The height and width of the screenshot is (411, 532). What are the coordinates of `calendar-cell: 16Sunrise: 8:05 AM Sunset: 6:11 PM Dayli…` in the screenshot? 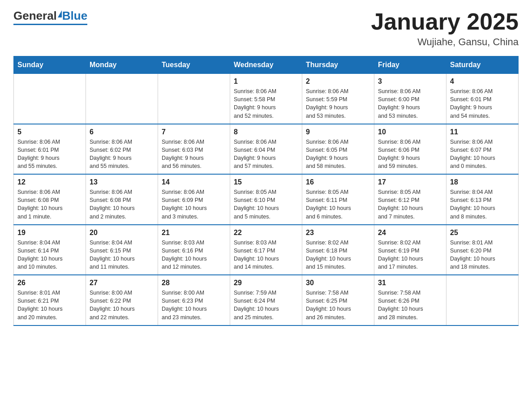 It's located at (339, 200).